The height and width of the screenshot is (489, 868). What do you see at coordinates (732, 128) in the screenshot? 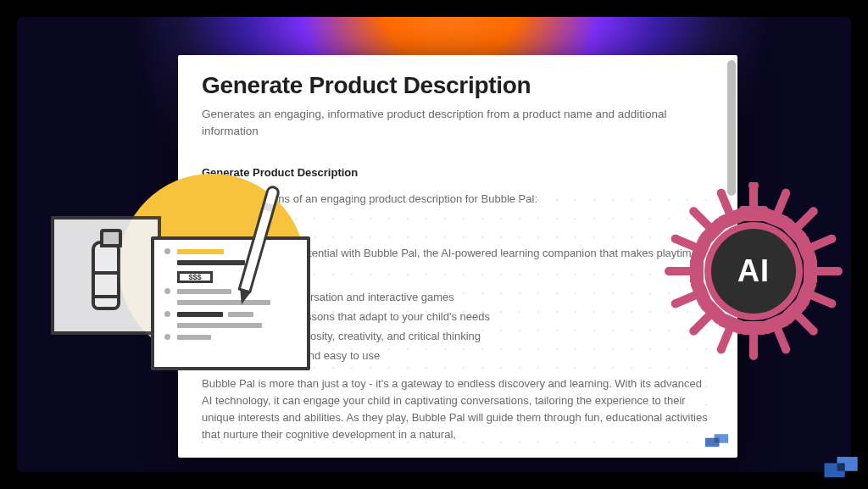
I see `scrollbar-thumb` at bounding box center [732, 128].